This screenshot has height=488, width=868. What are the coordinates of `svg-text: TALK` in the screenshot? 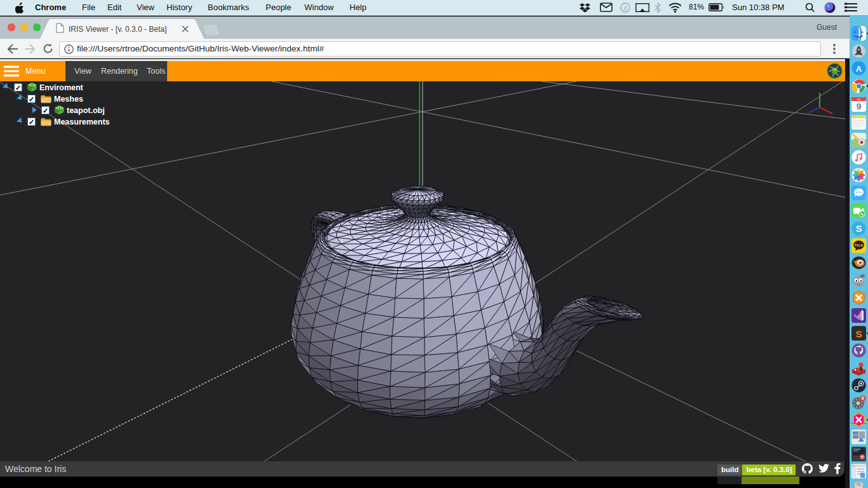 It's located at (859, 245).